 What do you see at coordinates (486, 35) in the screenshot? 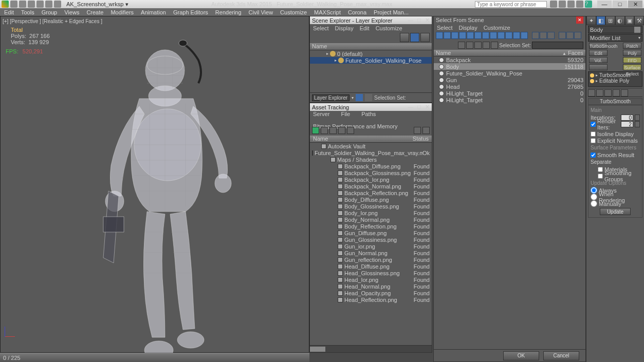
I see `f-sw-icon` at bounding box center [486, 35].